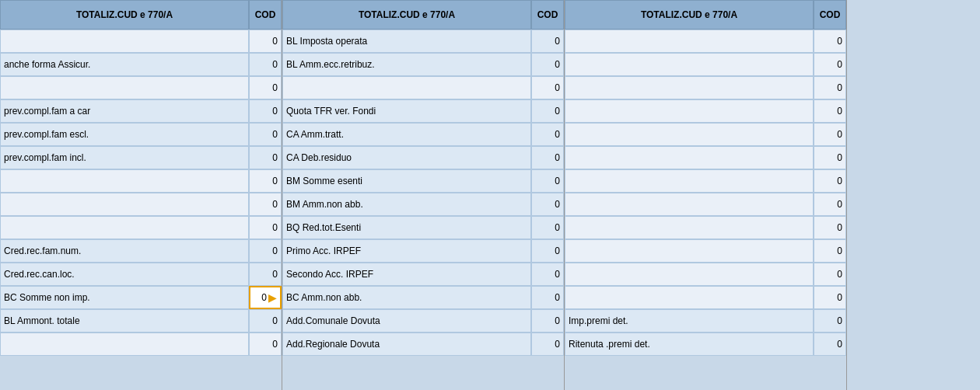 The width and height of the screenshot is (980, 390). Describe the element at coordinates (265, 15) in the screenshot. I see `header-cod-0: COD` at that location.